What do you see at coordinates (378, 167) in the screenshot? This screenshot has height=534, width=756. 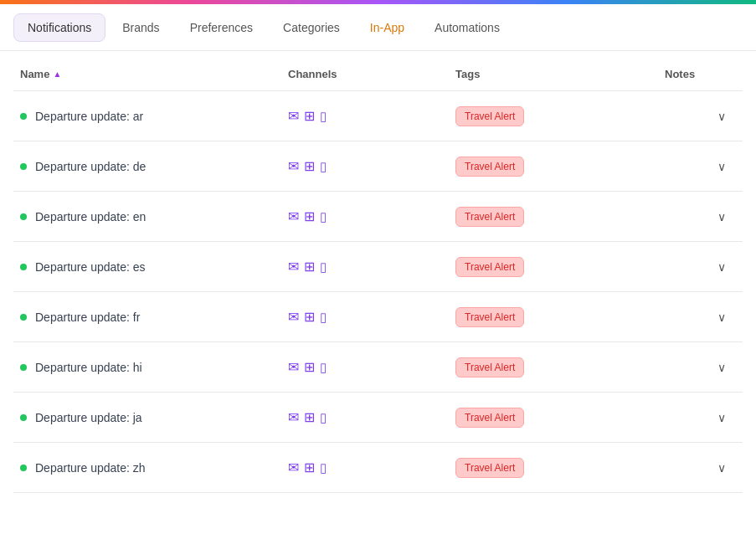 I see `table-row: Departure update: de ✉ ⊞ ▯ Travel Alert …` at bounding box center [378, 167].